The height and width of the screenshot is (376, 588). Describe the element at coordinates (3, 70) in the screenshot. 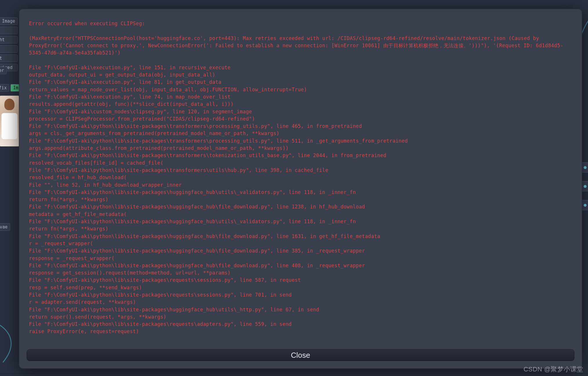

I see `node-render: ender` at that location.